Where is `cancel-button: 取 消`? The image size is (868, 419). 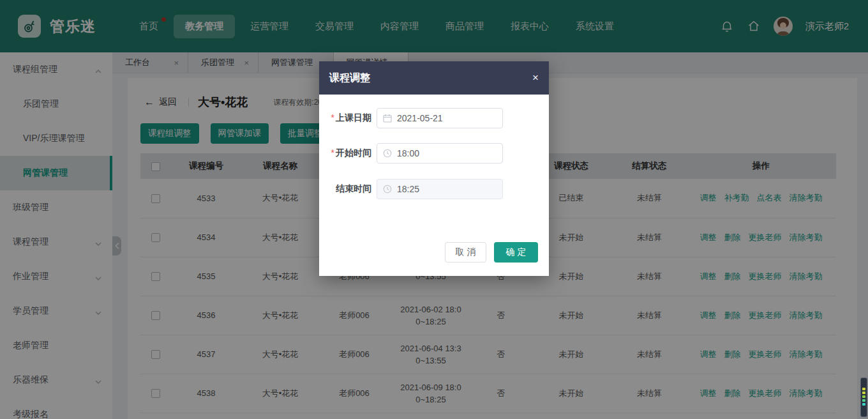 cancel-button: 取 消 is located at coordinates (466, 252).